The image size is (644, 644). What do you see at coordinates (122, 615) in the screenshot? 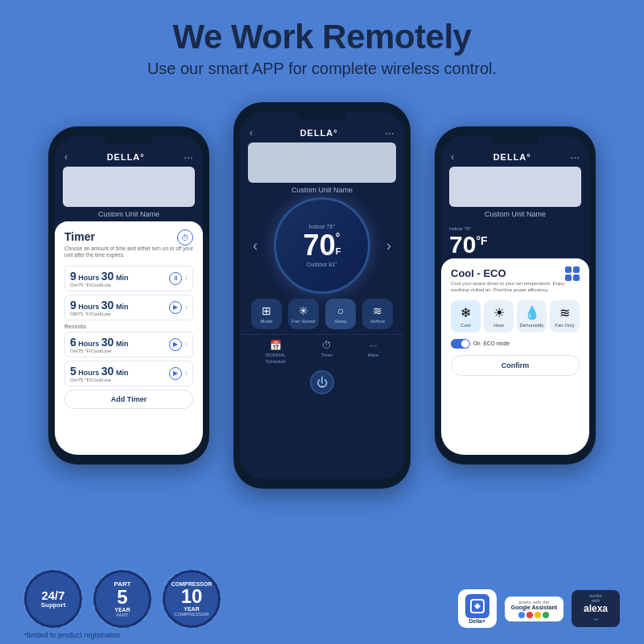
I see `badge-5year-part-bottom: PART` at bounding box center [122, 615].